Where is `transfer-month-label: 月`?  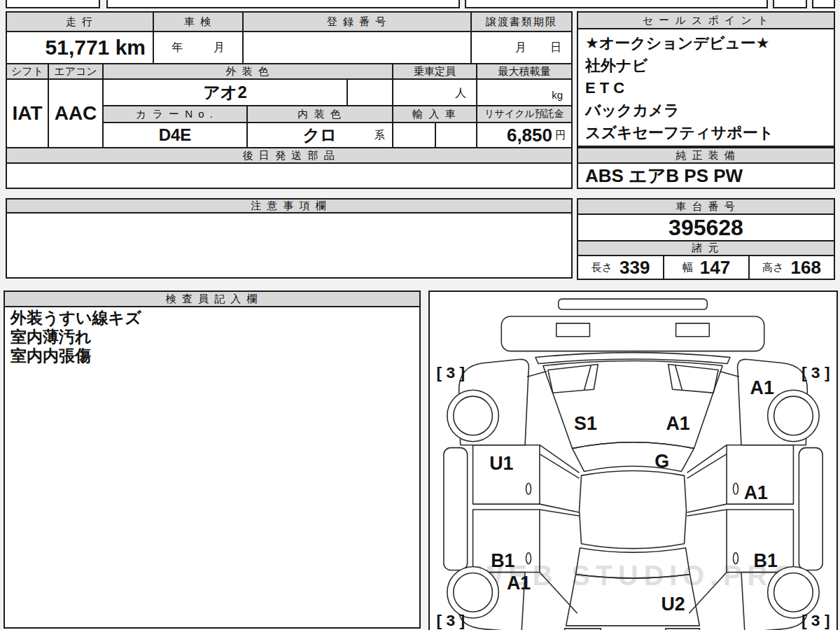
transfer-month-label: 月 is located at coordinates (521, 48).